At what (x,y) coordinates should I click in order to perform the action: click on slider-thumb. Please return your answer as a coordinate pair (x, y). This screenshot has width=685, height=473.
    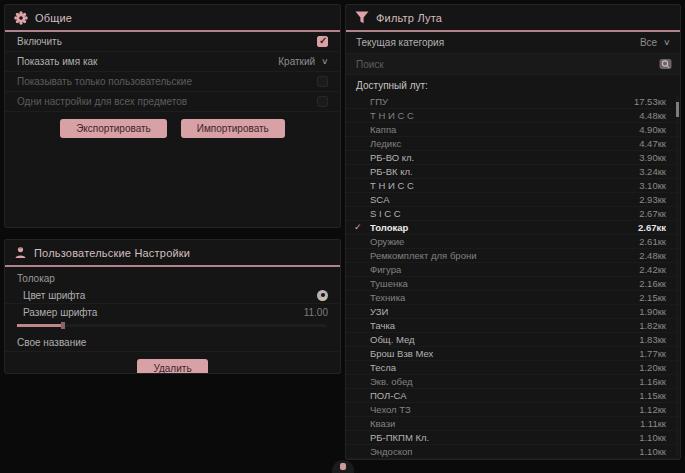
    Looking at the image, I should click on (63, 326).